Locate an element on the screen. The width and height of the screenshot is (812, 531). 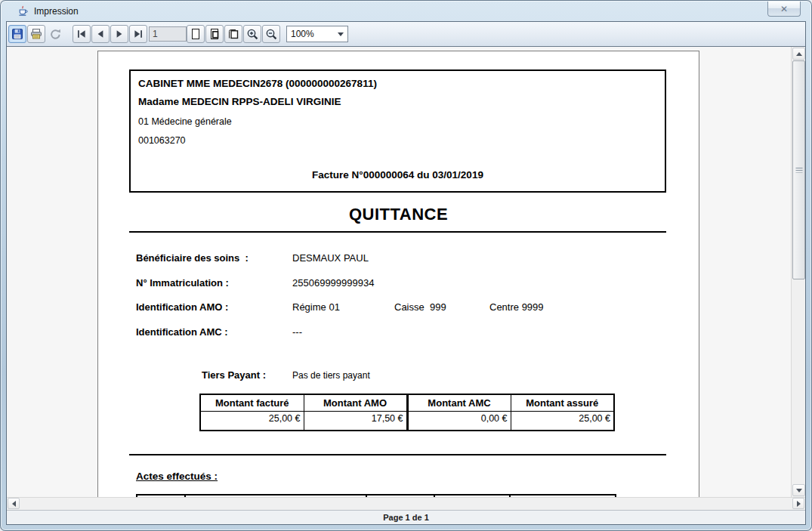
tiers-payant-label: Tiers Payant : is located at coordinates (234, 375).